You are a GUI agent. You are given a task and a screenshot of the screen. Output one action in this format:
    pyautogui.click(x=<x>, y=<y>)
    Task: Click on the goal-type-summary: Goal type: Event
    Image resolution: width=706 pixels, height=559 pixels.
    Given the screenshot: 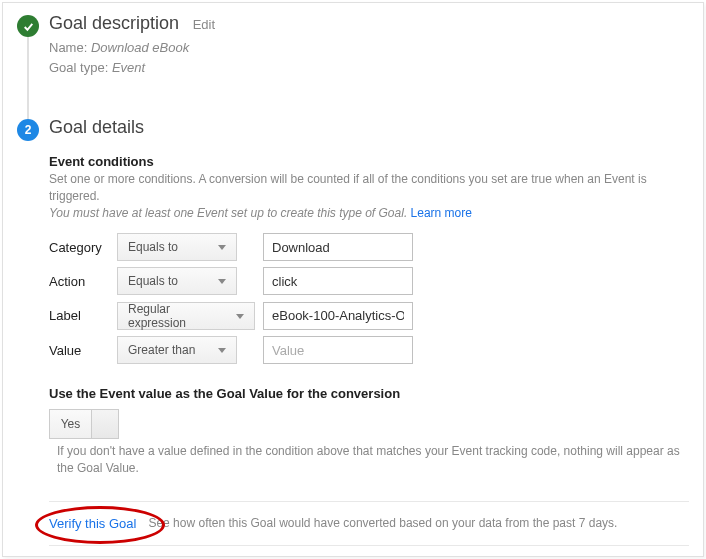 What is the action you would take?
    pyautogui.click(x=369, y=68)
    